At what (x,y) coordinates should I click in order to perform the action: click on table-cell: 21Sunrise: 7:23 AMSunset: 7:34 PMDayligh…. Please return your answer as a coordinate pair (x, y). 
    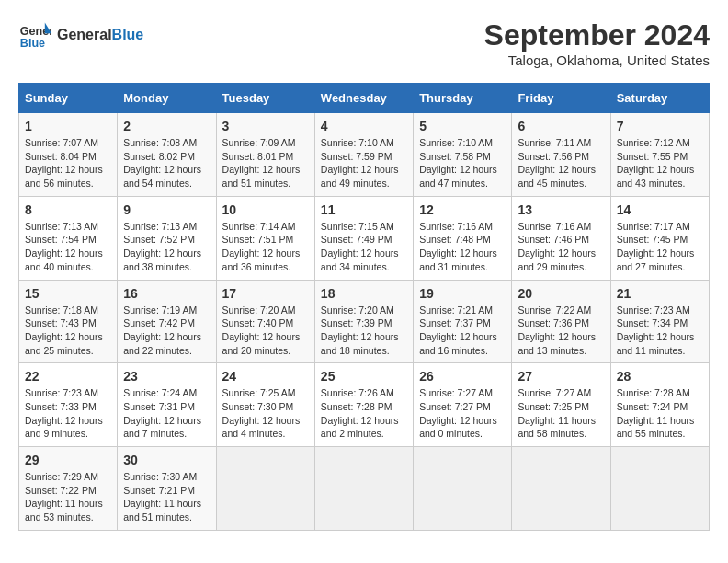
    Looking at the image, I should click on (660, 322).